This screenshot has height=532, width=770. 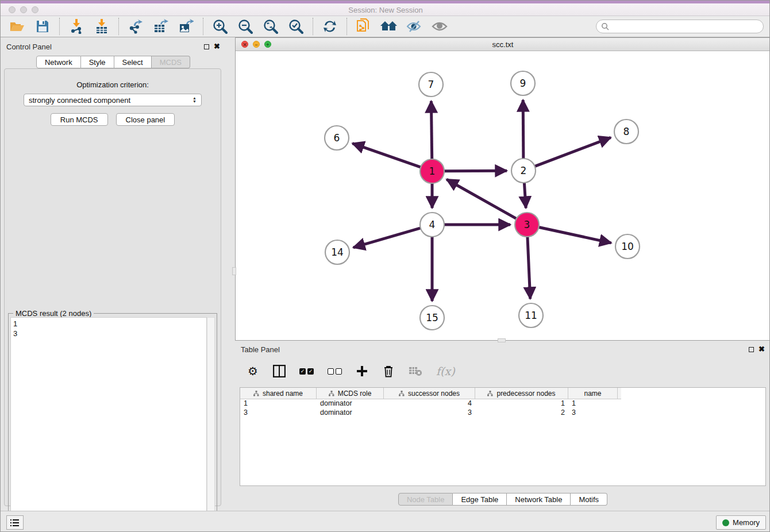 What do you see at coordinates (217, 47) in the screenshot?
I see `close-panel-icon: ✖` at bounding box center [217, 47].